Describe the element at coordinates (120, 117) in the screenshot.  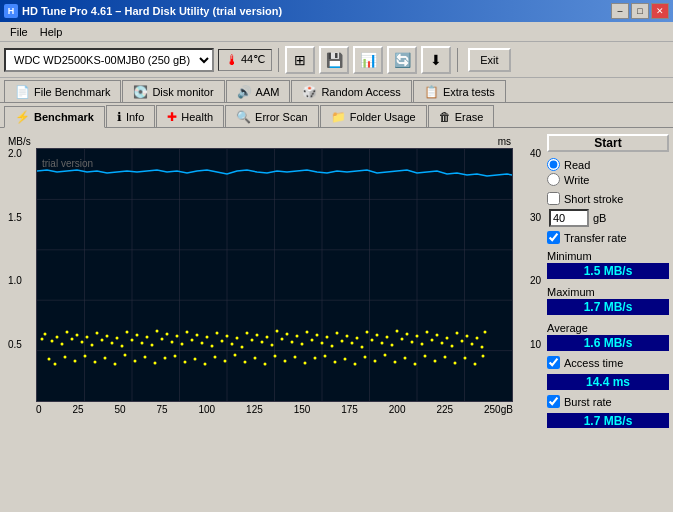
I see `info-icon: ℹ` at that location.